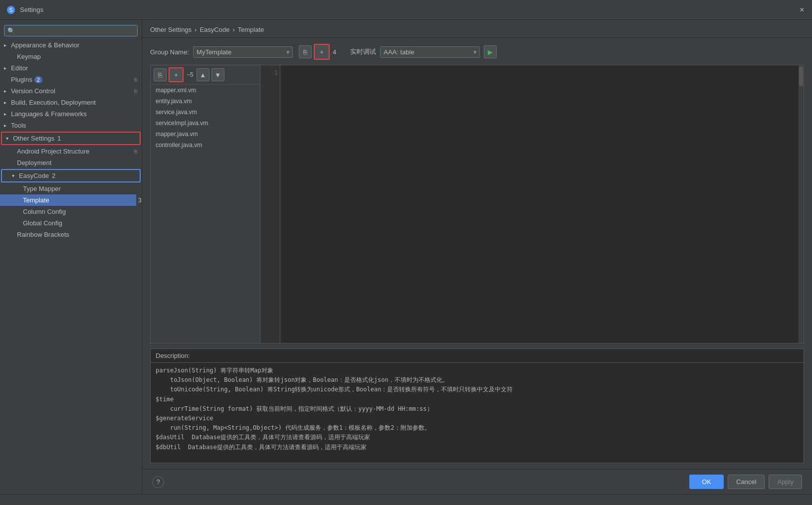  What do you see at coordinates (71, 57) in the screenshot?
I see `sidebar-item-keymap: Keymap` at bounding box center [71, 57].